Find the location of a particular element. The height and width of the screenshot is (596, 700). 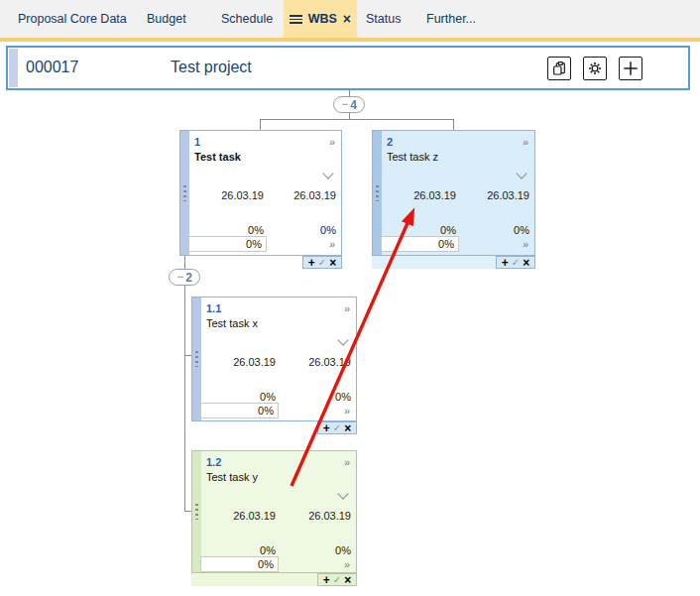

collapse-expander-root: − 4 is located at coordinates (349, 105).